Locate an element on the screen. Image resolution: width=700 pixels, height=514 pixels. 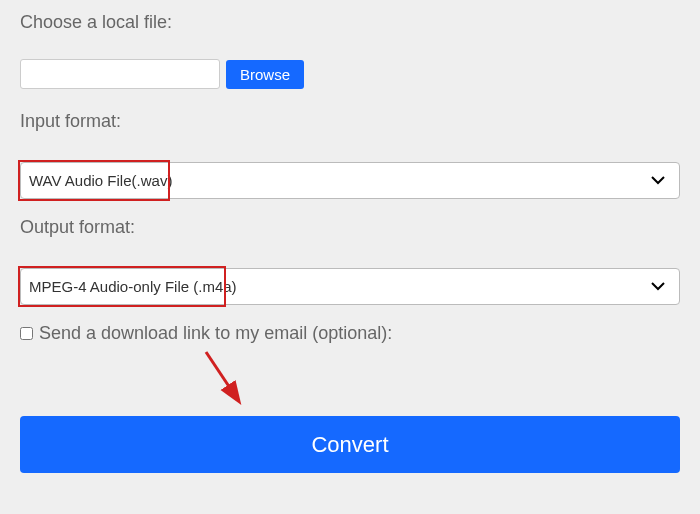
output-format-value: MPEG-4 Audio-only File (.m4a) is located at coordinates (133, 286).